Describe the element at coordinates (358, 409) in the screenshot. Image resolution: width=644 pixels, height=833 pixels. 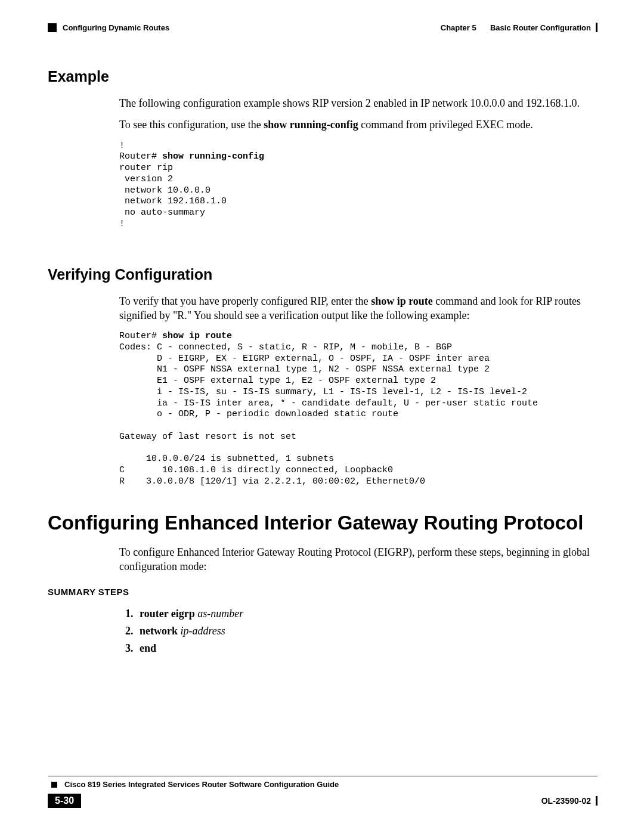
I see `verifying-code-block: Router# show ip route Codes: C - connect…` at that location.